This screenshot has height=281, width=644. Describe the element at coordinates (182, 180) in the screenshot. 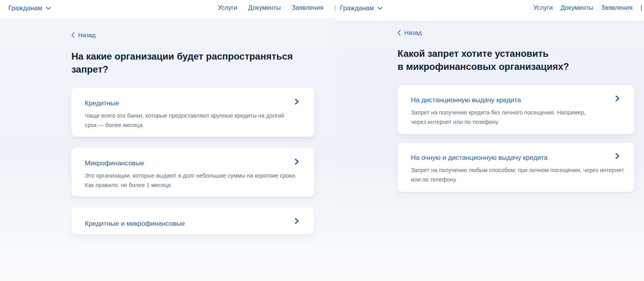

I see `option-card-description: Это организации, которые выдают в долг н…` at that location.